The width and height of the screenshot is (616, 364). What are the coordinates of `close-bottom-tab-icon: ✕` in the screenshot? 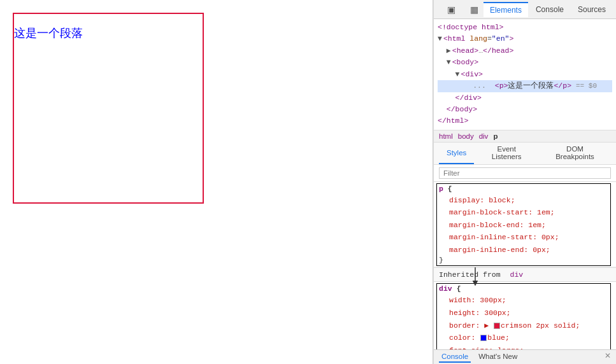 It's located at (608, 357).